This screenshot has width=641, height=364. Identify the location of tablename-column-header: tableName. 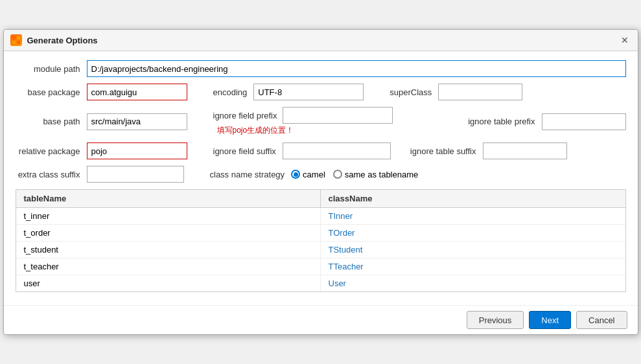
(169, 198).